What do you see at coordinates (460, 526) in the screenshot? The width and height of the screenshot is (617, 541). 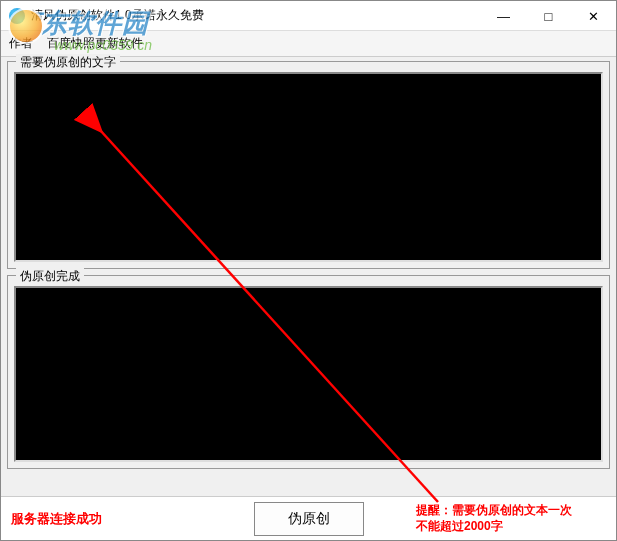 I see `hint-line2: 不能超过2000字` at bounding box center [460, 526].